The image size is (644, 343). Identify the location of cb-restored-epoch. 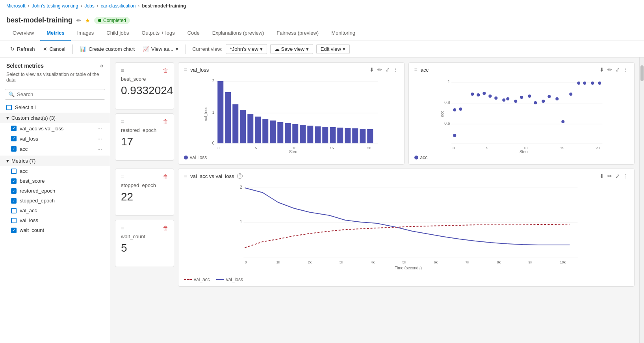
(14, 191).